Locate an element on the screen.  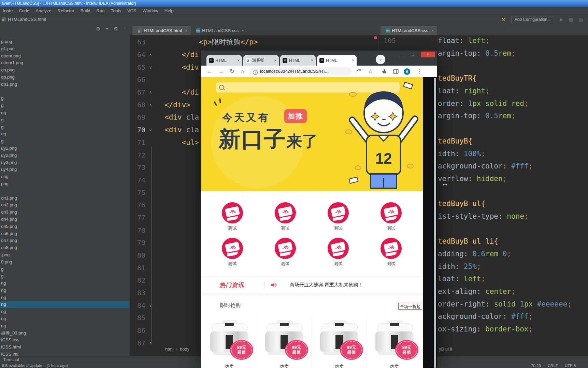
terminal-button: Terminal is located at coordinates (11, 360).